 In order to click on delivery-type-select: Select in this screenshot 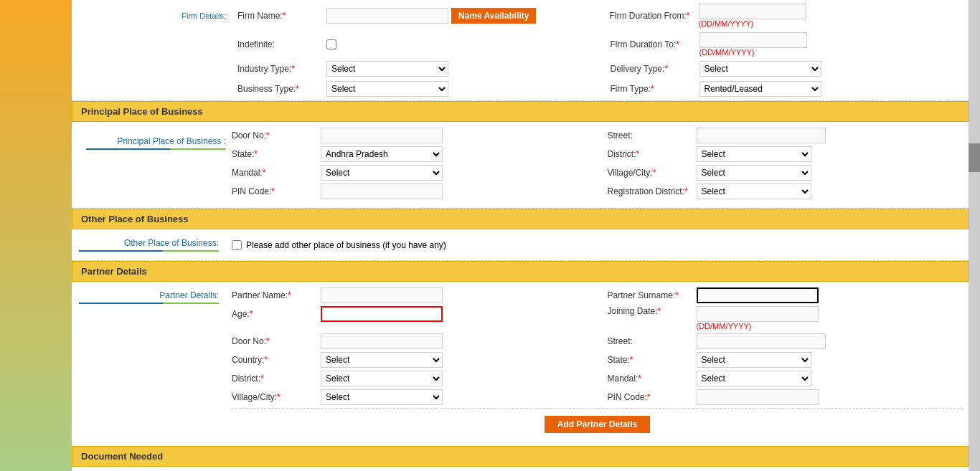, I will do `click(760, 69)`.